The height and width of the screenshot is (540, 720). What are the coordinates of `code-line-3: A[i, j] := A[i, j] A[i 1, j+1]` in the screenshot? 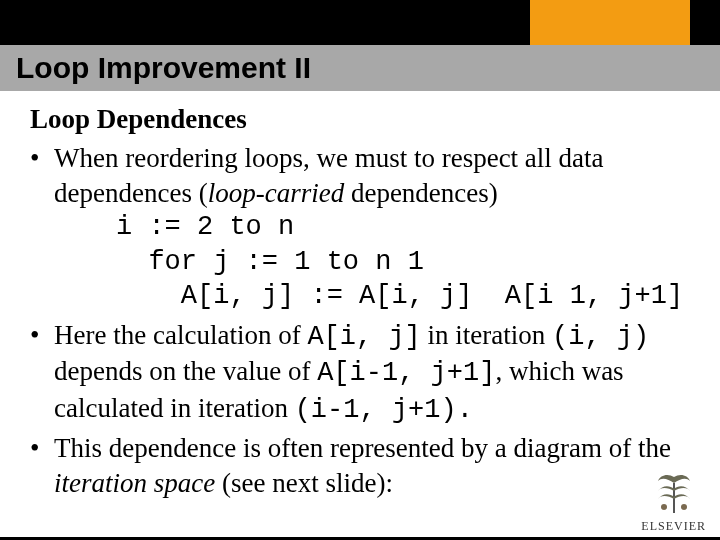 It's located at (400, 296).